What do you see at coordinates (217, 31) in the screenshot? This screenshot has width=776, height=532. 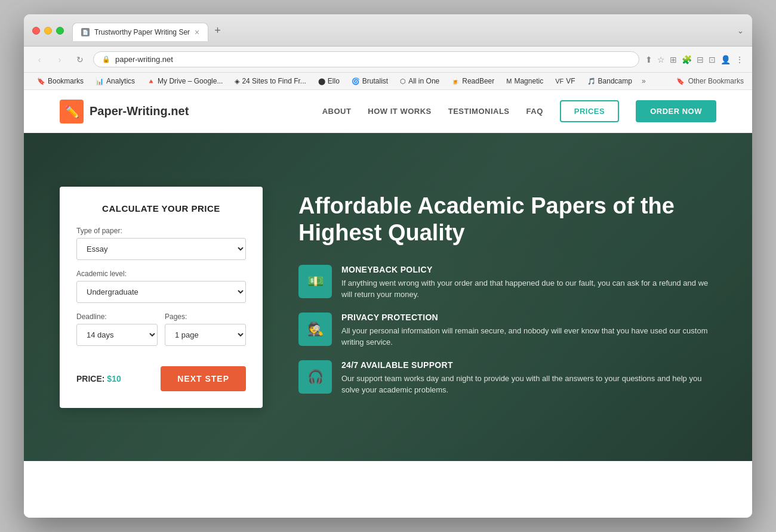 I see `new-tab-button: +` at bounding box center [217, 31].